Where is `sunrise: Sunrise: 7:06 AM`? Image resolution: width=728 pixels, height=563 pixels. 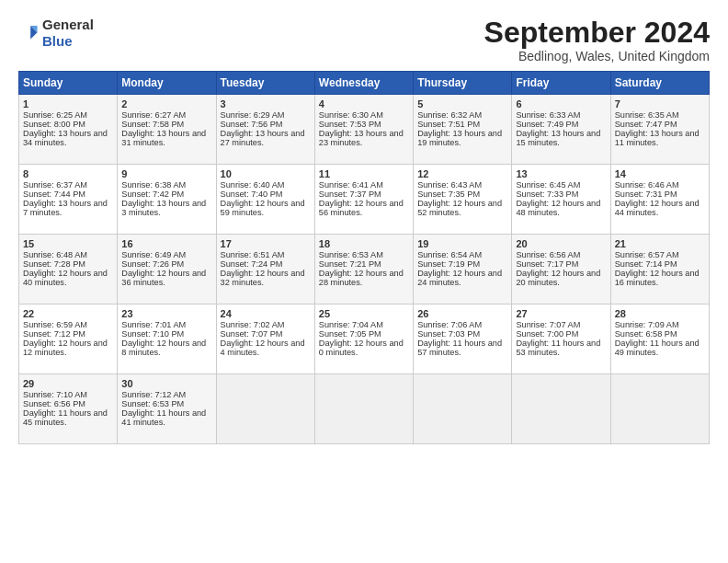 sunrise: Sunrise: 7:06 AM is located at coordinates (449, 325).